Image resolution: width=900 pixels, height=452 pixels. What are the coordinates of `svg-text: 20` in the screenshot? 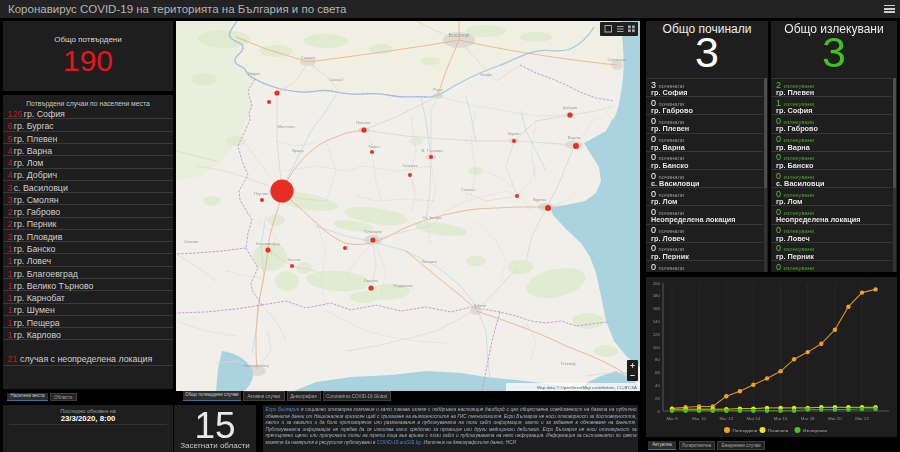 It's located at (658, 398).